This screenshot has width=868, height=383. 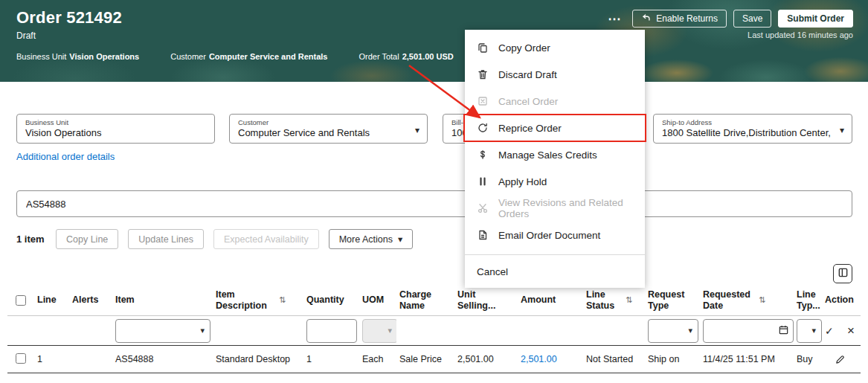 I want to click on col-uom: UOM, so click(x=373, y=300).